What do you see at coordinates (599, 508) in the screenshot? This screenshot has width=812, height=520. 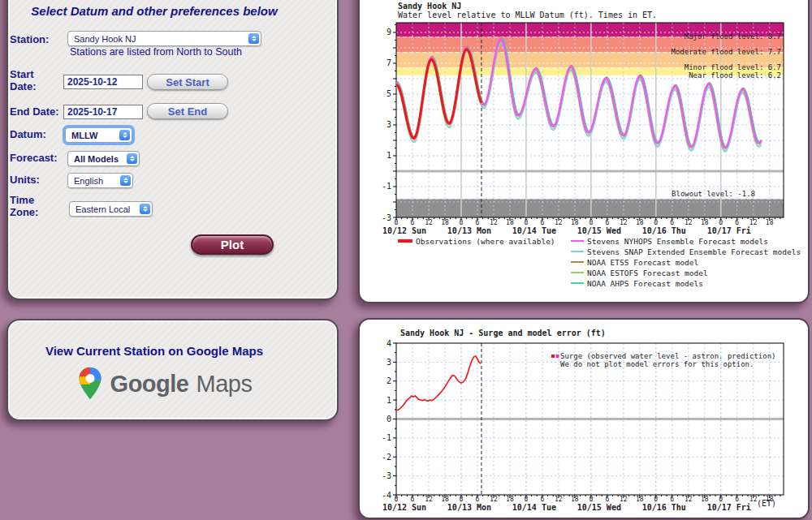 I see `x-day-label: 10/15 Wed` at bounding box center [599, 508].